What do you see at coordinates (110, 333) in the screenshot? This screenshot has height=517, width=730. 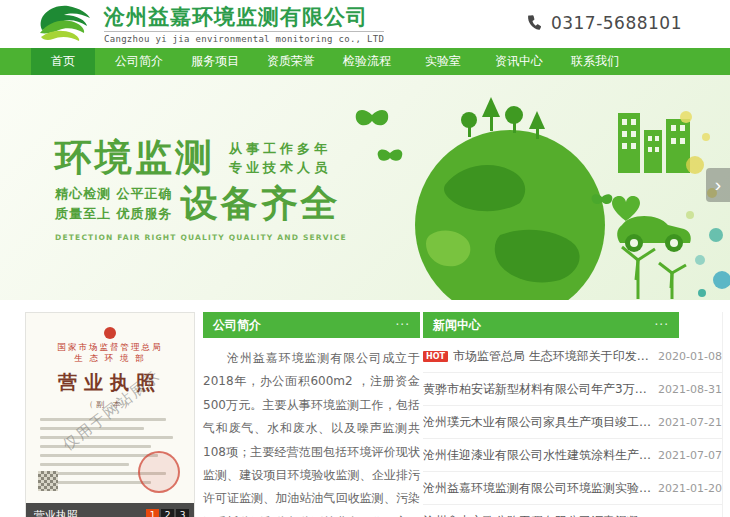 I see `national-emblem-icon` at bounding box center [110, 333].